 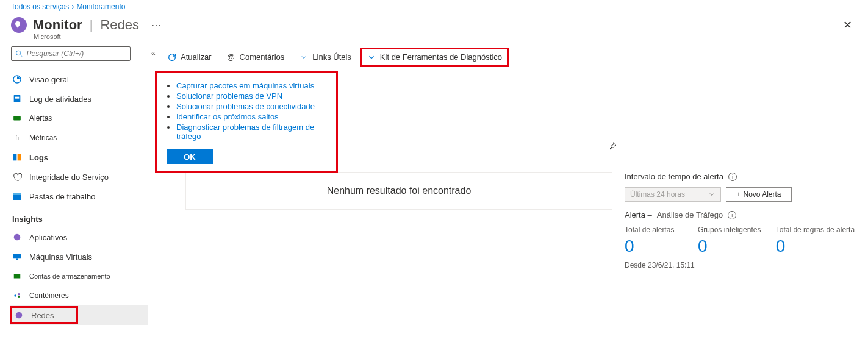 What do you see at coordinates (61, 257) in the screenshot?
I see `sidebar-item-label: Máquinas Virtuais` at bounding box center [61, 257].